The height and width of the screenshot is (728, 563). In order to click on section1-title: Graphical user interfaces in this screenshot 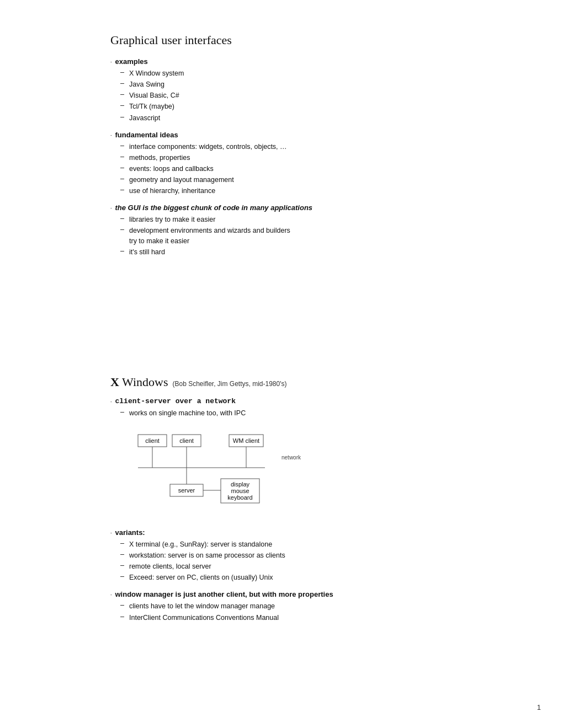, I will do `click(248, 40)`.